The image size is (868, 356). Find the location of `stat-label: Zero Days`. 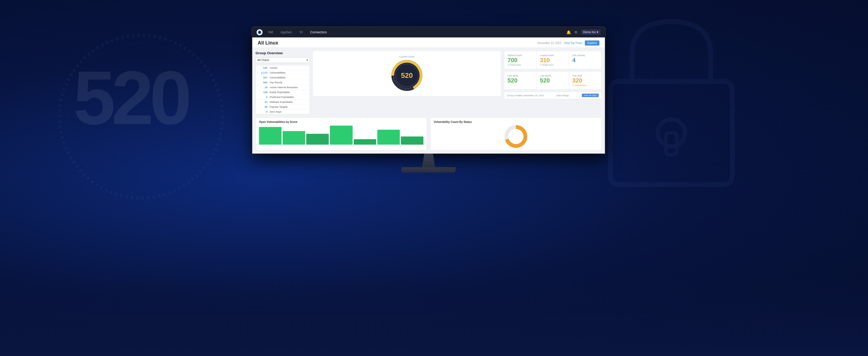

stat-label: Zero Days is located at coordinates (276, 112).